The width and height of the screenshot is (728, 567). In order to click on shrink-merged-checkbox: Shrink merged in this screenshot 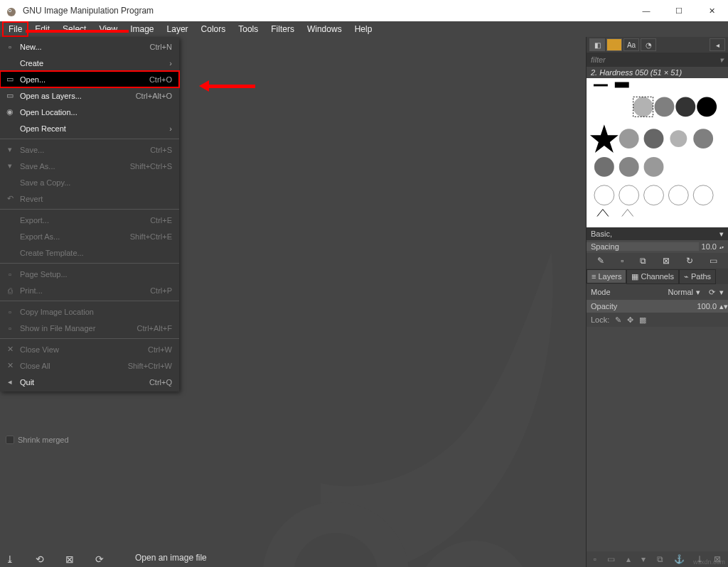, I will do `click(37, 440)`.